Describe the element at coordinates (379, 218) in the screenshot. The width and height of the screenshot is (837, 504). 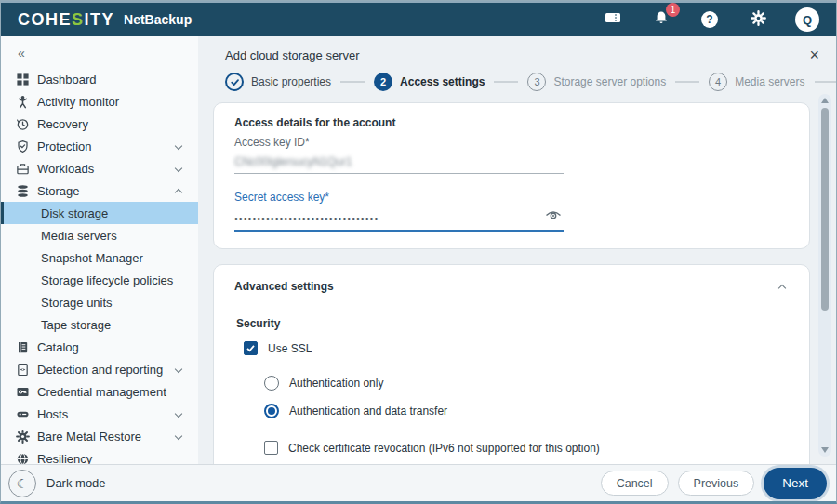
I see `text-cursor` at that location.